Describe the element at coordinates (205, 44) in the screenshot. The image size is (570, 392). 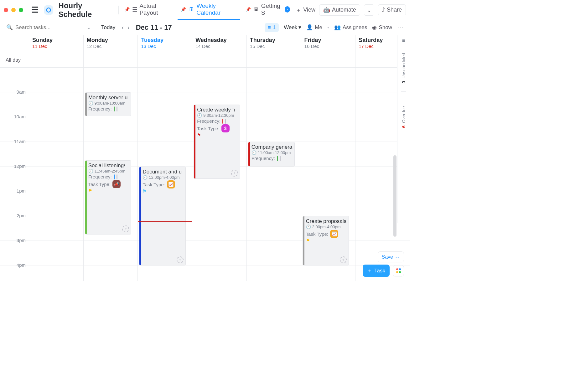
I see `day-header-row: Sunday11 Dec Monday12 Dec Tuesday13 Dec …` at that location.